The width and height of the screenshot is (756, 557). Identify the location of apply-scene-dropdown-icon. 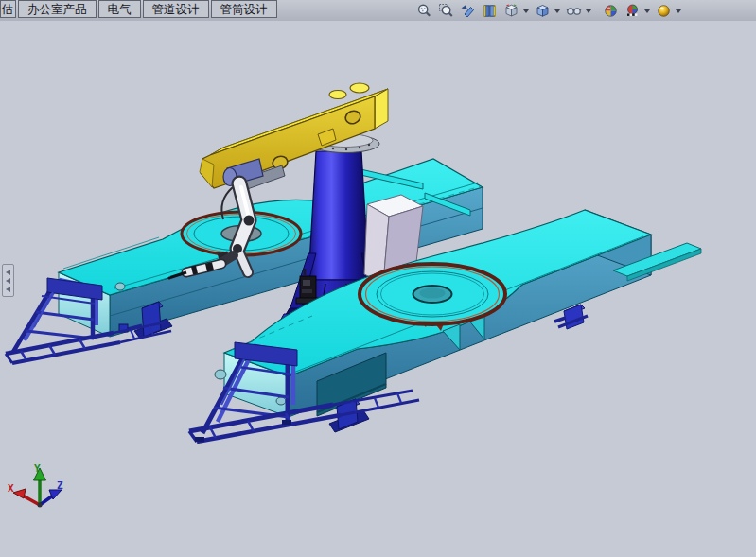
(647, 11).